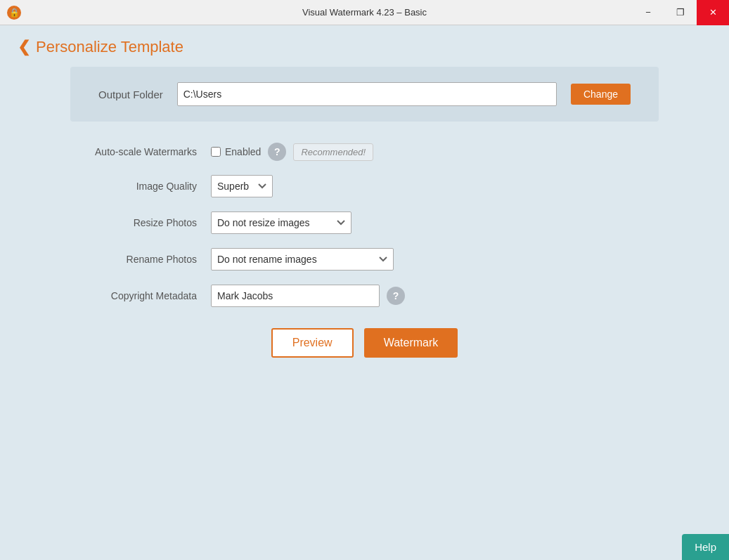 This screenshot has height=560, width=729. I want to click on auto-scale-control: Enabled ? Recommended!, so click(292, 152).